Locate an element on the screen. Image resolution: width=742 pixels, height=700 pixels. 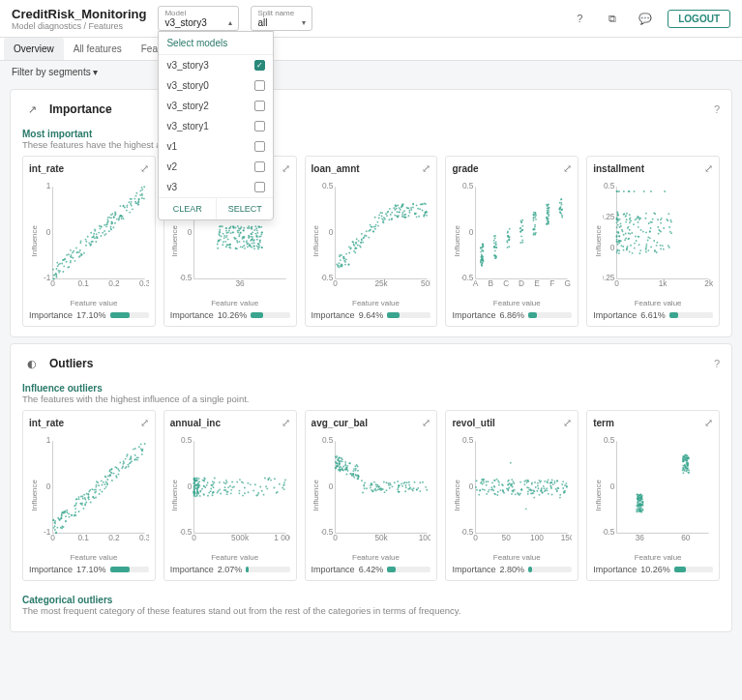
model-option: v3 is located at coordinates (216, 188).